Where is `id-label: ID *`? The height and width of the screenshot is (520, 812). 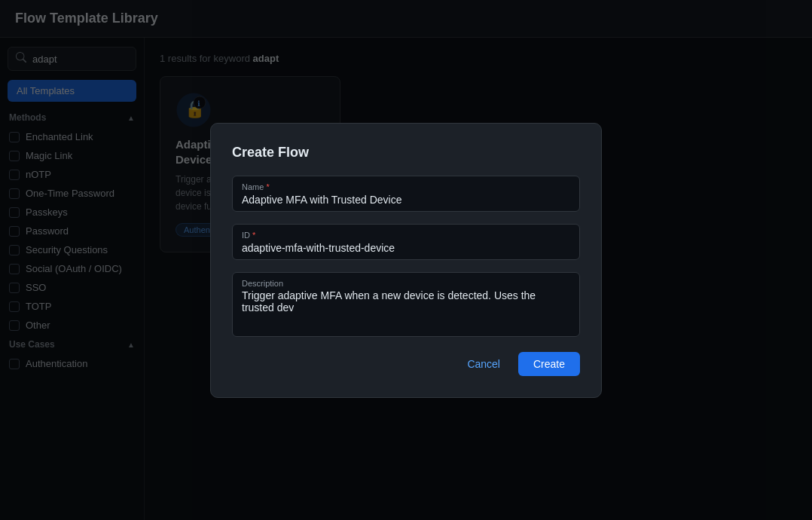
id-label: ID * is located at coordinates (406, 235).